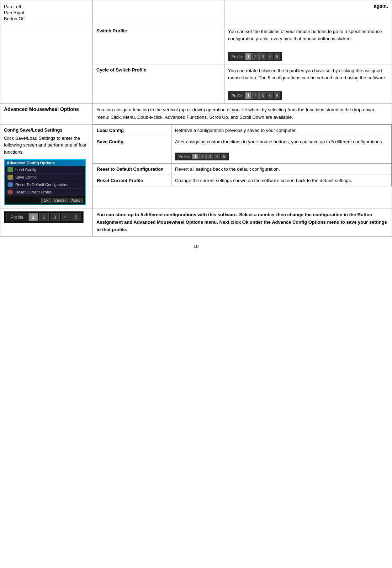  I want to click on top-row: Pan Left Pan Right Button Off again., so click(196, 13).